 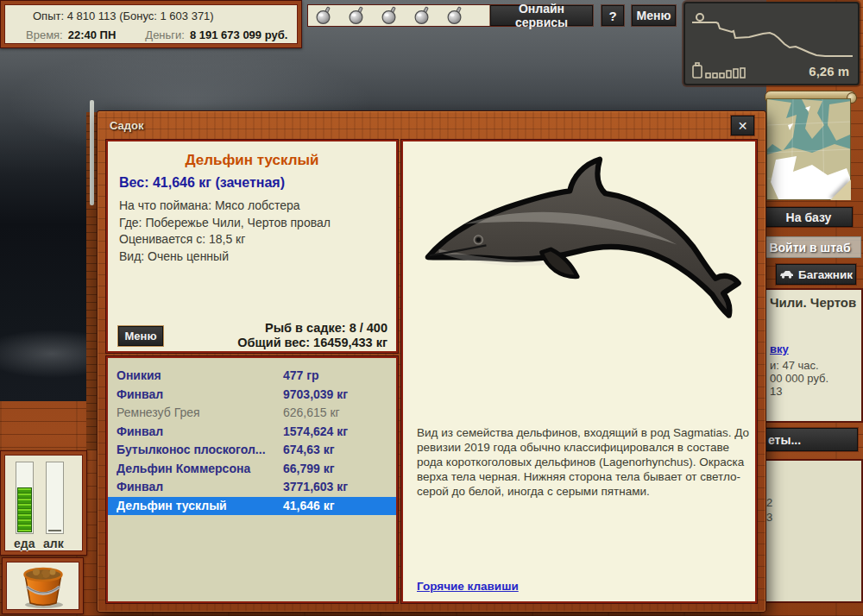 I want to click on fish-bait-line: На что поймана: Мясо лобстера, so click(x=257, y=206).